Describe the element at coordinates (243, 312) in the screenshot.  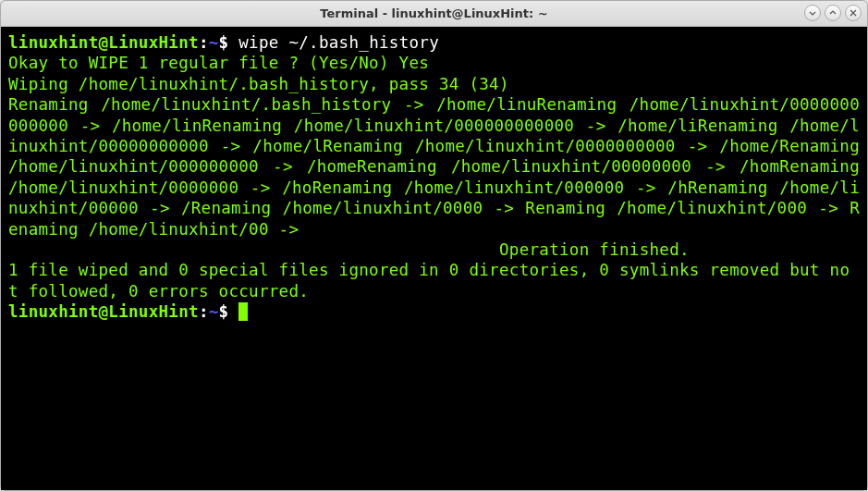
I see `cursor` at that location.